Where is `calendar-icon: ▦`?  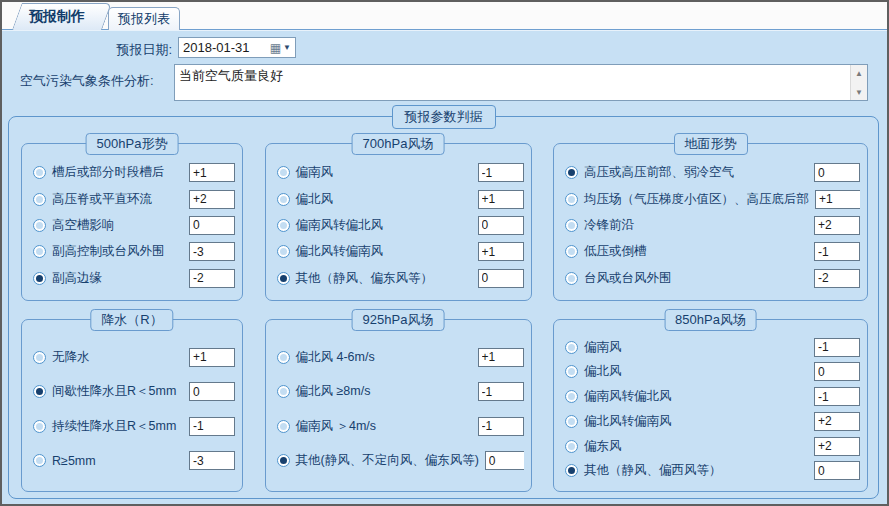 calendar-icon: ▦ is located at coordinates (276, 48).